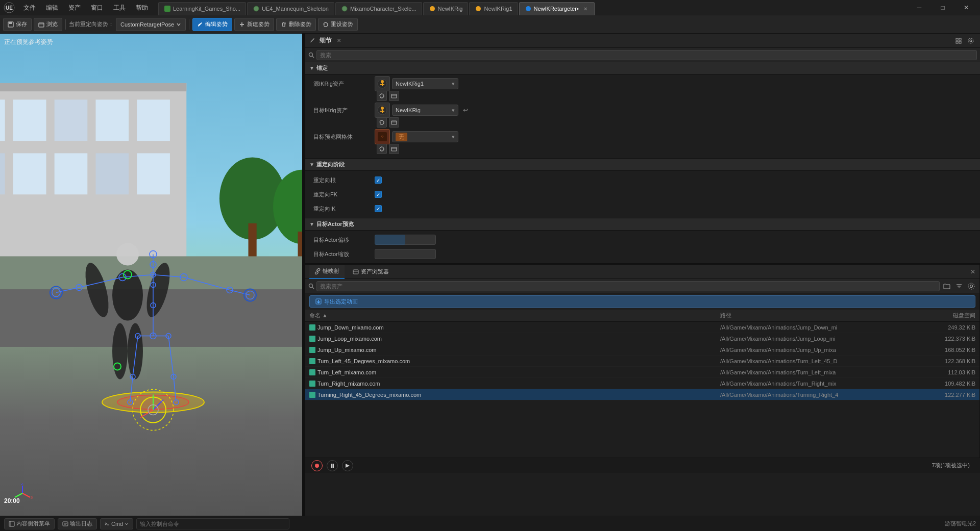  What do you see at coordinates (17, 24) in the screenshot?
I see `save-button: 保存` at bounding box center [17, 24].